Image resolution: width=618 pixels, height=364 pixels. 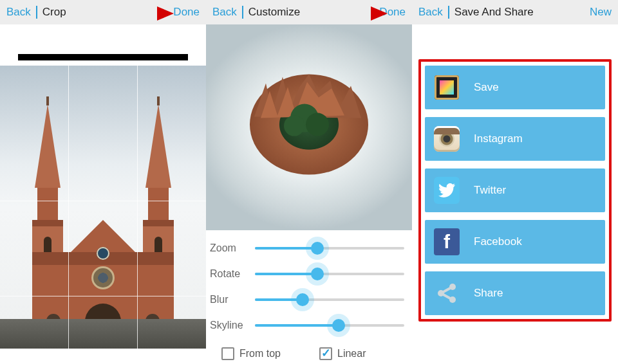 I want to click on page-title: Save And Share, so click(x=494, y=12).